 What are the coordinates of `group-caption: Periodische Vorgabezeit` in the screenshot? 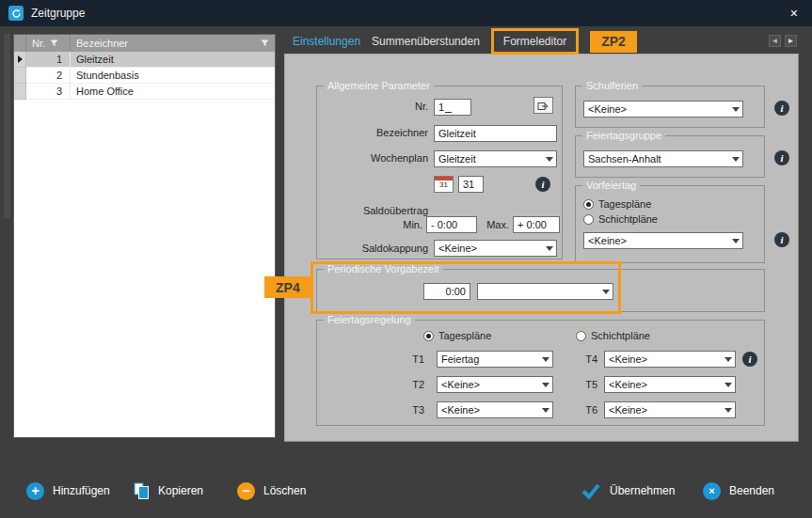 It's located at (384, 269).